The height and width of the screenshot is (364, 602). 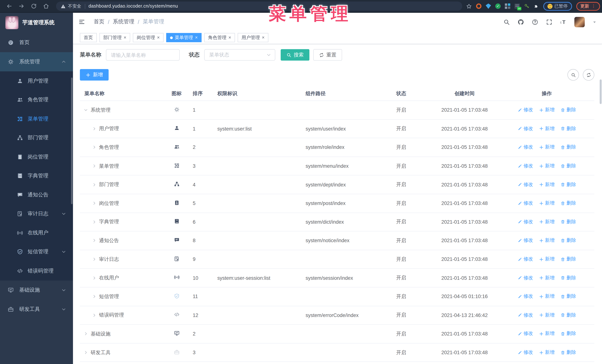 What do you see at coordinates (37, 42) in the screenshot?
I see `sidebar-item-首页: 首页` at bounding box center [37, 42].